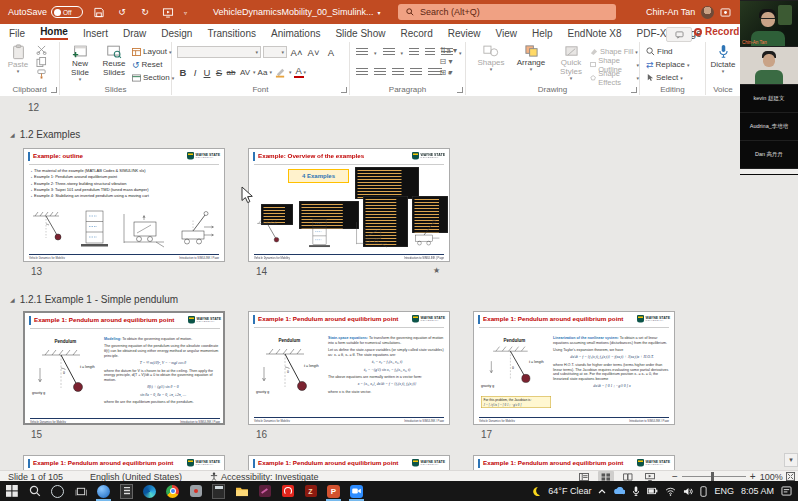 The height and width of the screenshot is (501, 798). I want to click on underline-button: U, so click(207, 72).